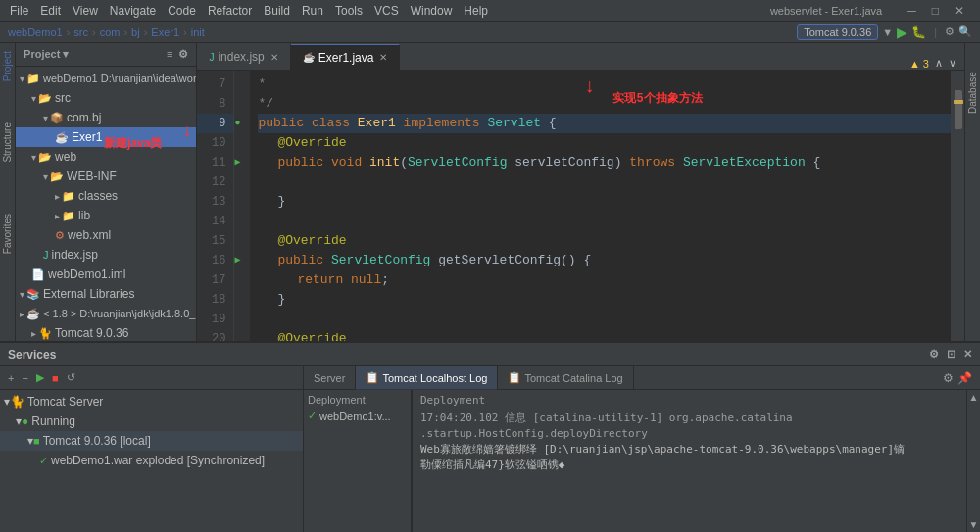 This screenshot has height=532, width=980. What do you see at coordinates (329, 378) in the screenshot?
I see `log-tab-server: Server` at bounding box center [329, 378].